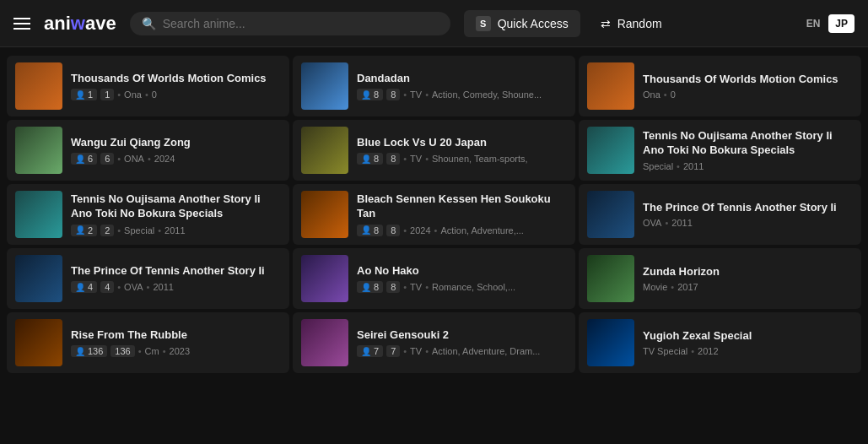 This screenshot has width=868, height=444. What do you see at coordinates (434, 86) in the screenshot?
I see `card-item: Dandadan 👤 8 8 • TV • Action, Comedy, Sh…` at bounding box center [434, 86].